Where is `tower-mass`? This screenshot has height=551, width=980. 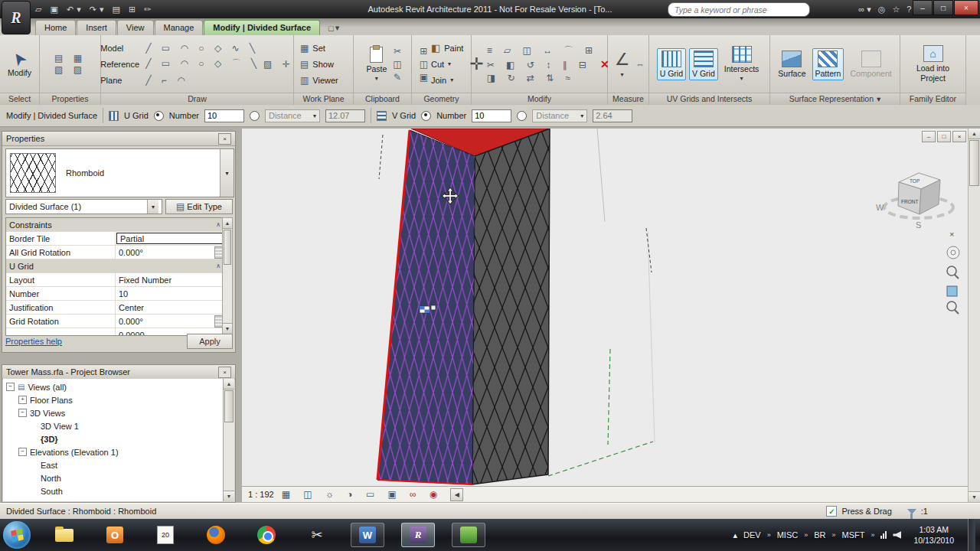
tower-mass is located at coordinates (464, 306).